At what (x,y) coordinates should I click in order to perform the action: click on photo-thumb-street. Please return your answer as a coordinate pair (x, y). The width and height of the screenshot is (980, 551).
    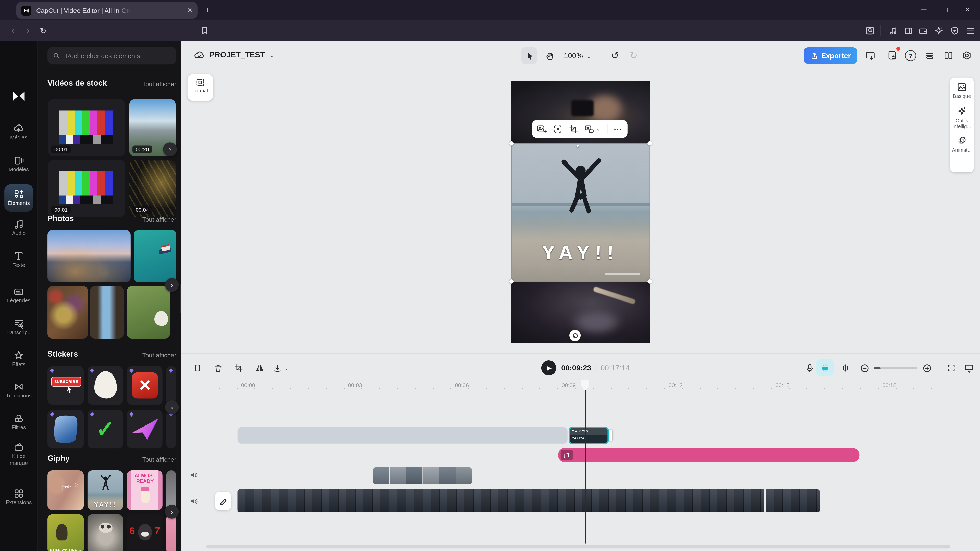
    Looking at the image, I should click on (107, 313).